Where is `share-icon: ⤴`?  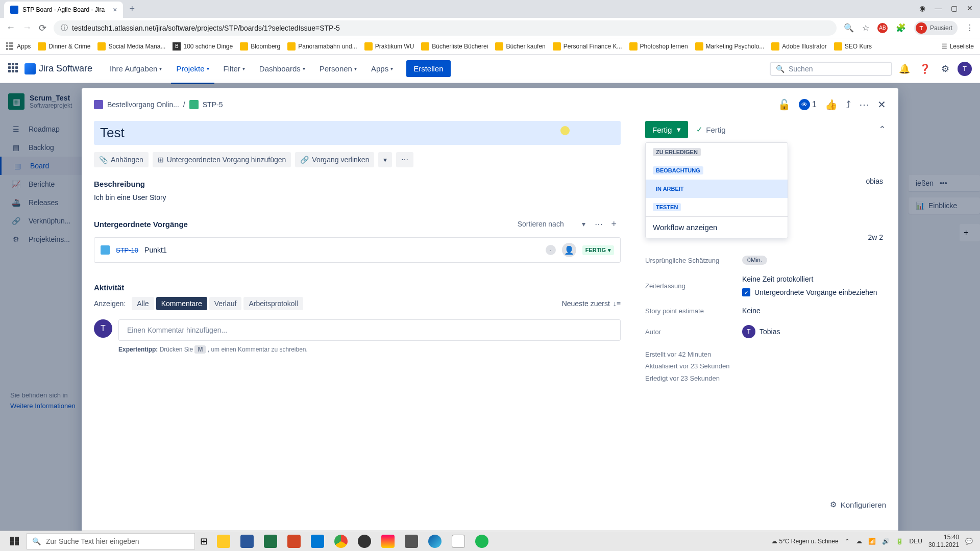
share-icon: ⤴ is located at coordinates (848, 105).